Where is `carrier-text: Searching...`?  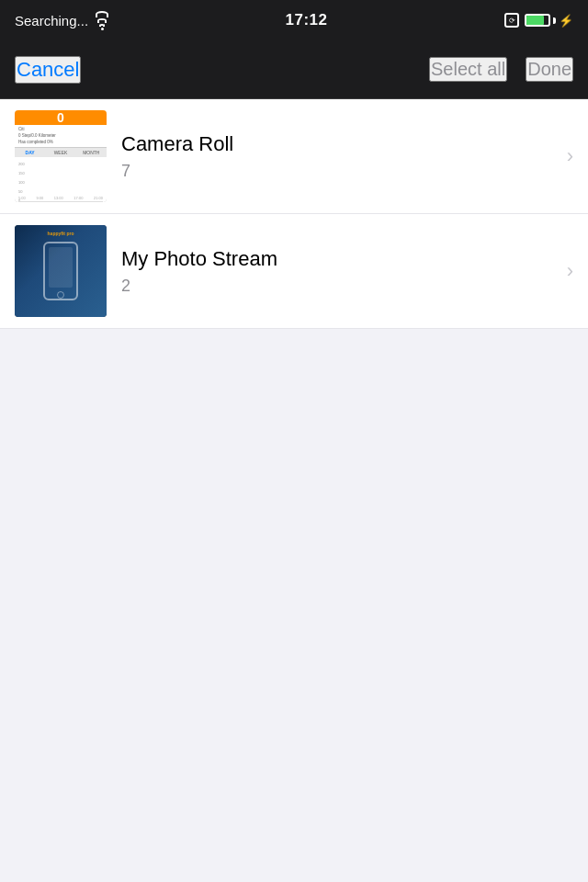 carrier-text: Searching... is located at coordinates (51, 20).